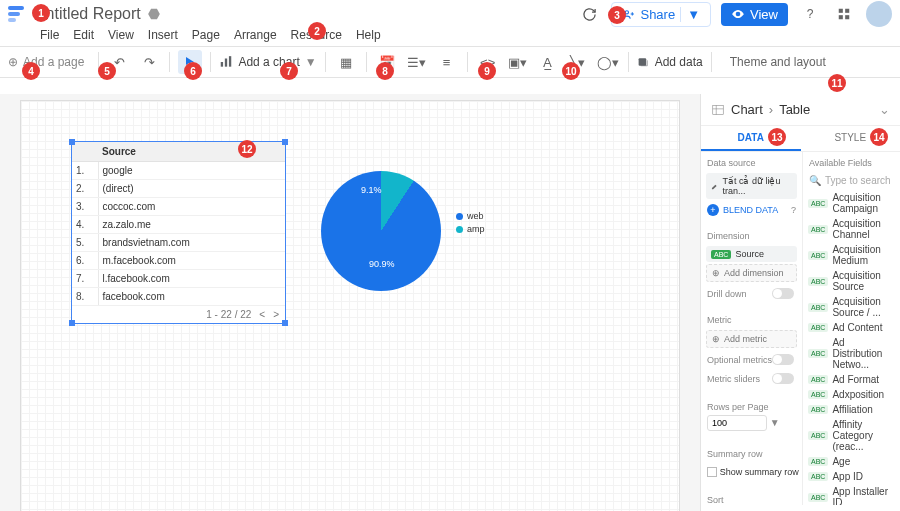  I want to click on field-item: ABCAd Format, so click(852, 380).